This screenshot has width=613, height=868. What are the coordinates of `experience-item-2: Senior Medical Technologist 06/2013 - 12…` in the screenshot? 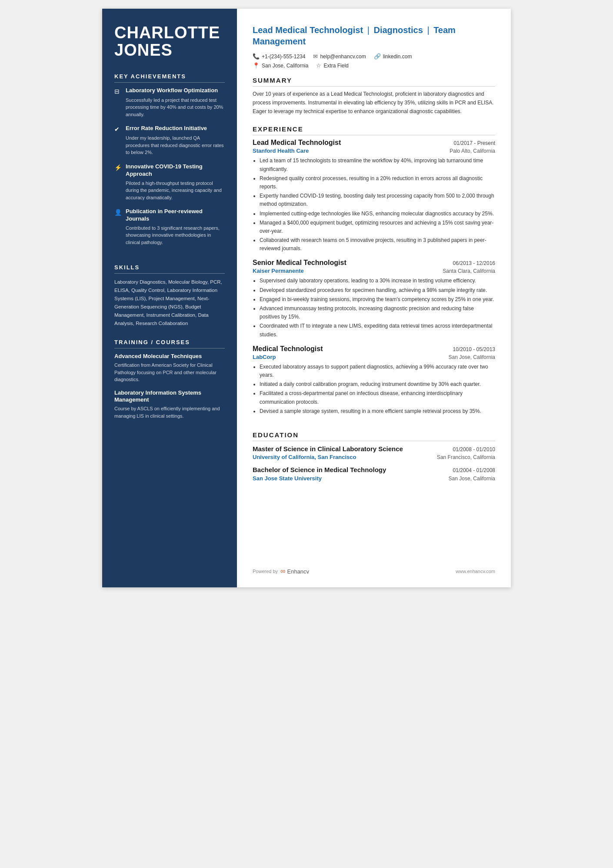 It's located at (374, 298).